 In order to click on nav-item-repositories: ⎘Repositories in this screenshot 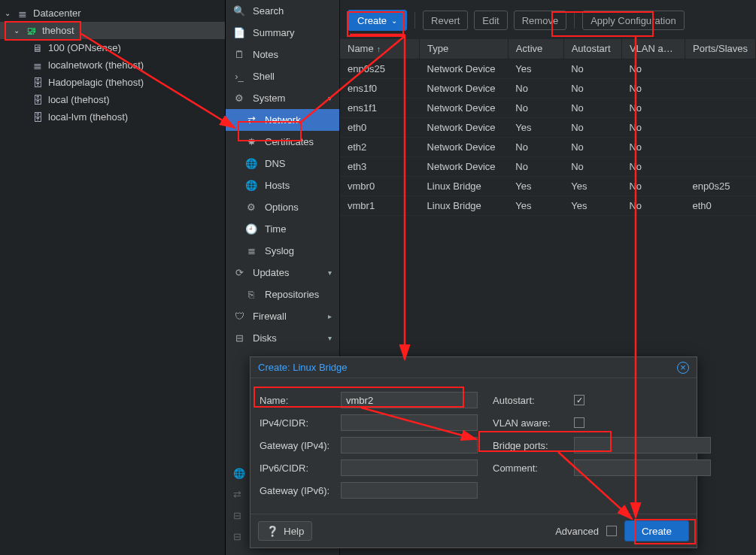, I will do `click(283, 295)`.